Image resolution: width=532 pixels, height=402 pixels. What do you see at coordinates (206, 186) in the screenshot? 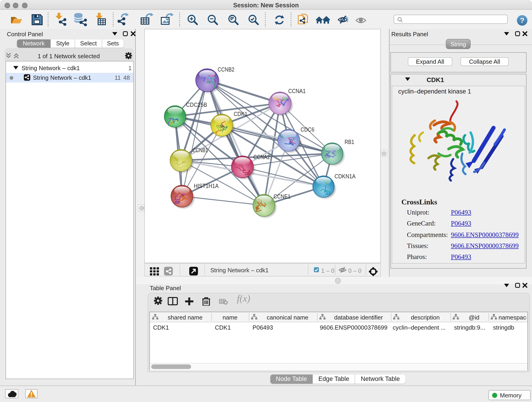
I see `svg-text: HIST1H1A` at bounding box center [206, 186].